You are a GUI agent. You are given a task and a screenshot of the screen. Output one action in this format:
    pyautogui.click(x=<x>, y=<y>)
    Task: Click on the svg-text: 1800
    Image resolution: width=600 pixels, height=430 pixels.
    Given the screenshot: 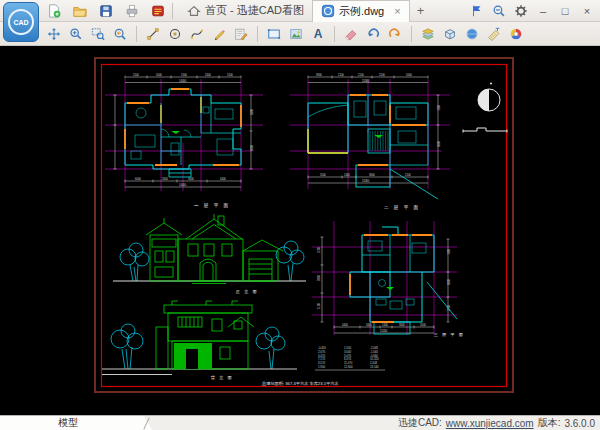 What is the action you would take?
    pyautogui.click(x=439, y=108)
    